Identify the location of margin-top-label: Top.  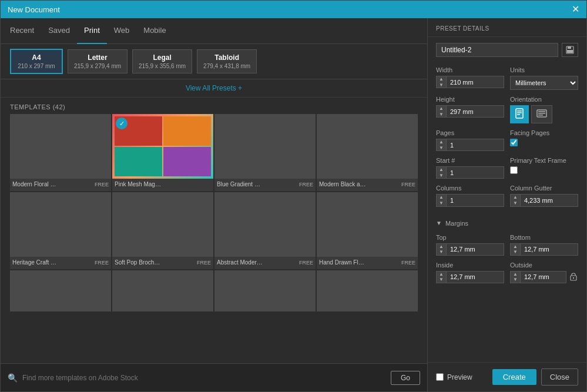
(470, 237).